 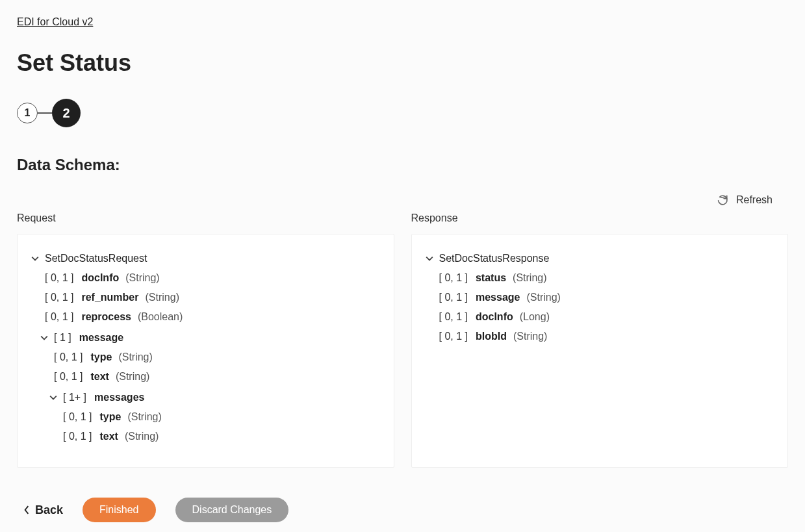 What do you see at coordinates (600, 218) in the screenshot?
I see `response-label: Response` at bounding box center [600, 218].